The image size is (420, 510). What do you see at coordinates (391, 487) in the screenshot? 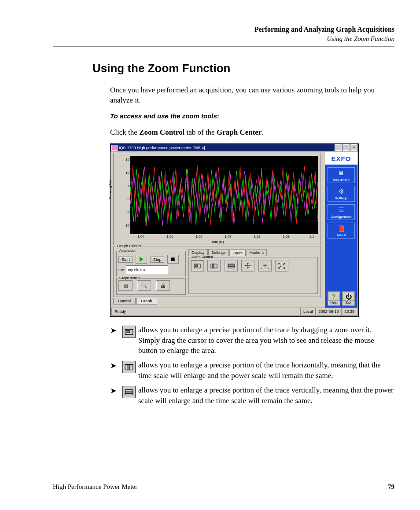
I see `page-number: 79` at bounding box center [391, 487].